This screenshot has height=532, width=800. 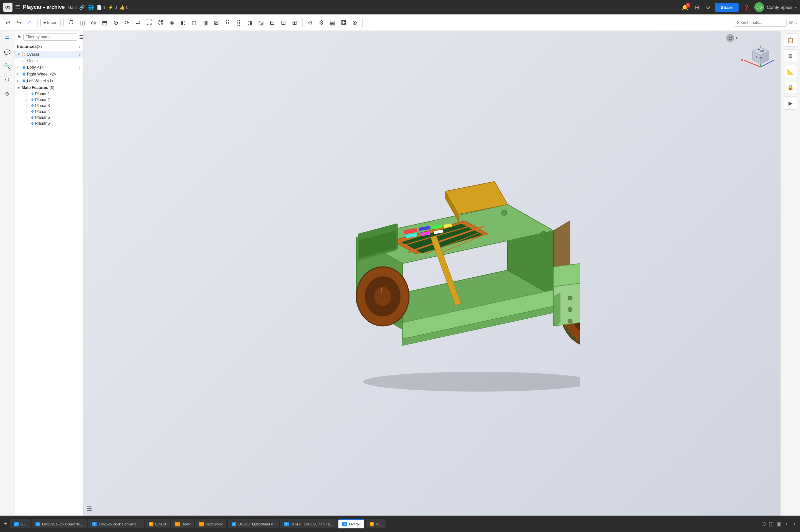 What do you see at coordinates (49, 100) in the screenshot?
I see `planar-2-item: › ✛ Planar 2` at bounding box center [49, 100].